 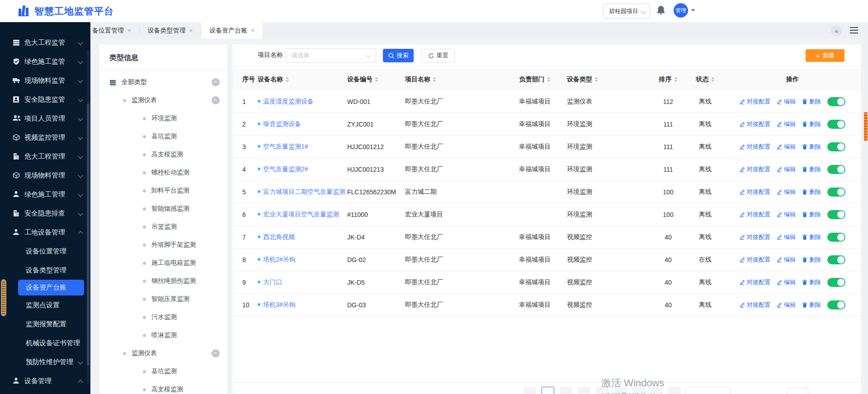 I want to click on device-name-link: 温度湿度监测设备, so click(x=288, y=101).